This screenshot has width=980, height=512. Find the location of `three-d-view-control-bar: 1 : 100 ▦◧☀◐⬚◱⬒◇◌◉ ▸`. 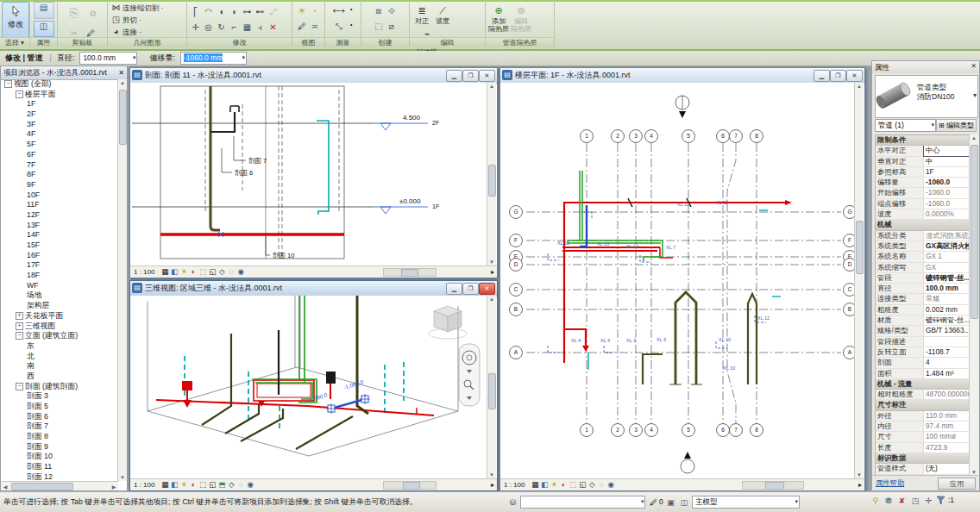

three-d-view-control-bar: 1 : 100 ▦◧☀◐⬚◱⬒◇◌◉ ▸ is located at coordinates (314, 484).